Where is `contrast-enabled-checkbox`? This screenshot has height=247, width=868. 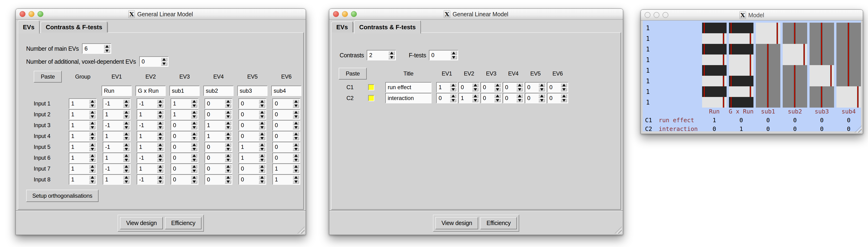
contrast-enabled-checkbox is located at coordinates (371, 98).